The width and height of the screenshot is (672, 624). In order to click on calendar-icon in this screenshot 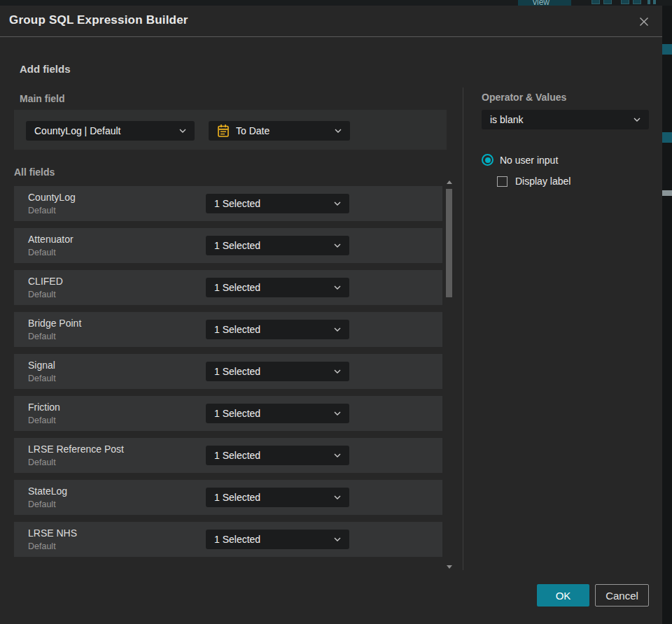, I will do `click(223, 131)`.